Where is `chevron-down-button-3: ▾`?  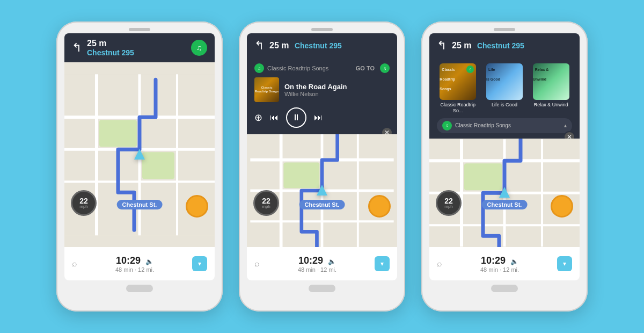
chevron-down-button-3: ▾ is located at coordinates (565, 264).